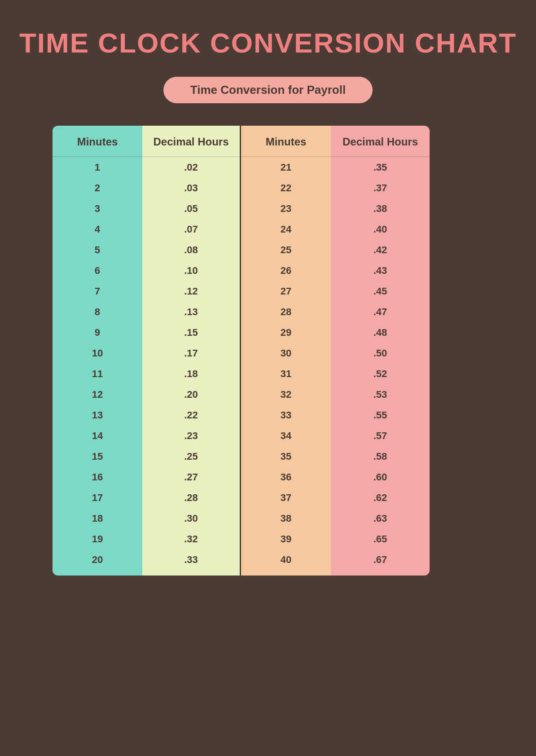 The width and height of the screenshot is (536, 756). What do you see at coordinates (191, 271) in the screenshot?
I see `table-row: .10` at bounding box center [191, 271].